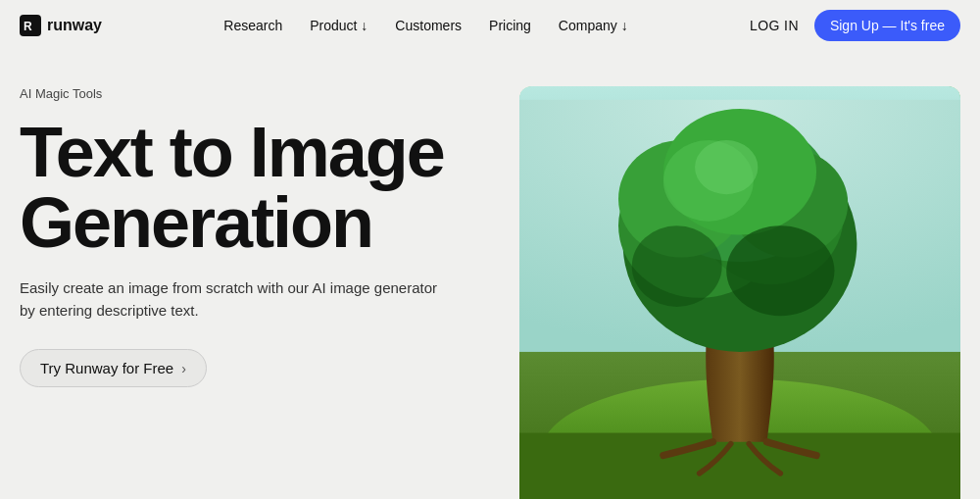 This screenshot has height=499, width=980. What do you see at coordinates (27, 26) in the screenshot?
I see `svg-text: R` at bounding box center [27, 26].